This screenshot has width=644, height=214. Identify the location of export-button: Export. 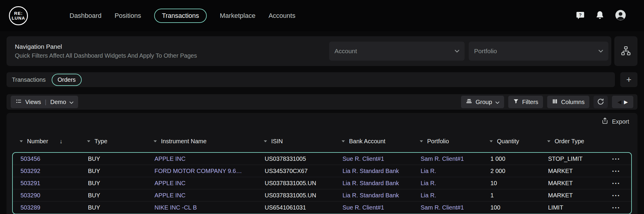
(615, 122).